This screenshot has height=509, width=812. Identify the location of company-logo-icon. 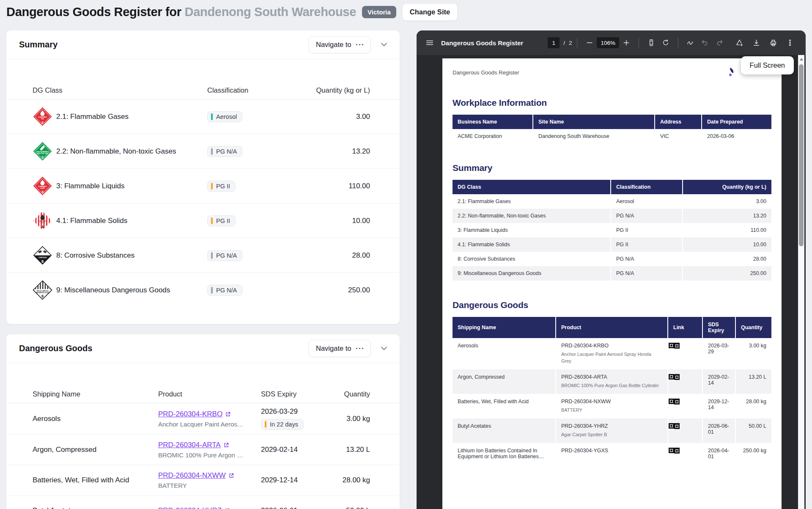
(732, 73).